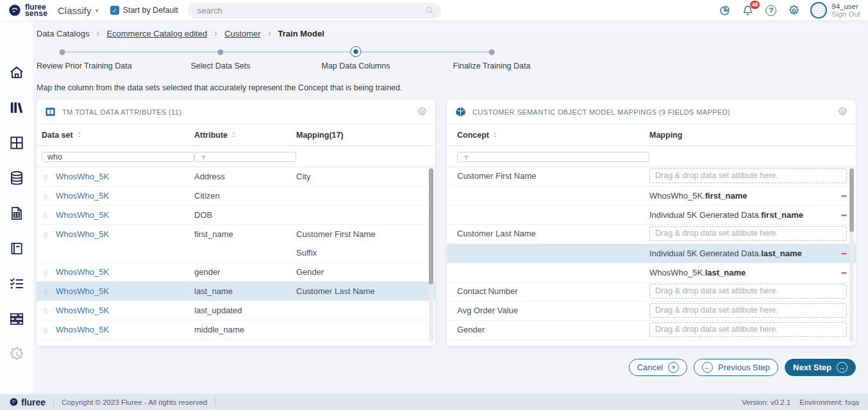 The image size is (868, 410). I want to click on attribute-table-row: WhosWho_5K Citizen, so click(236, 196).